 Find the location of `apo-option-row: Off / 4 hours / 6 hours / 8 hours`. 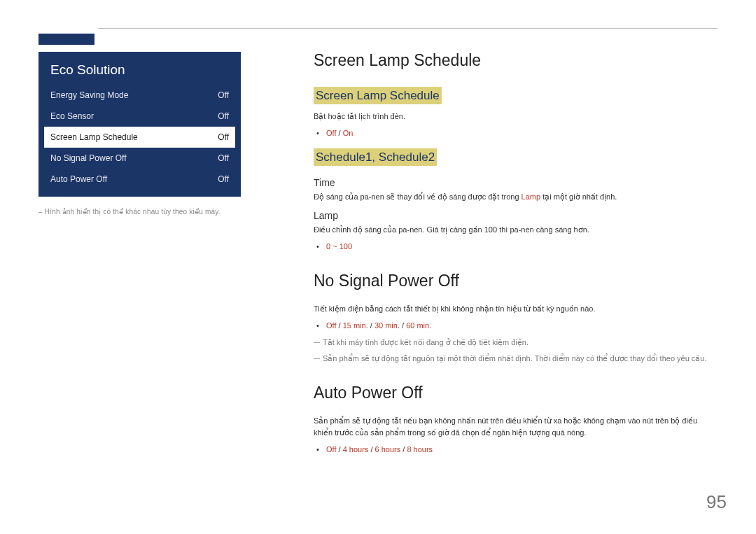

apo-option-row: Off / 4 hours / 6 hours / 8 hours is located at coordinates (522, 449).